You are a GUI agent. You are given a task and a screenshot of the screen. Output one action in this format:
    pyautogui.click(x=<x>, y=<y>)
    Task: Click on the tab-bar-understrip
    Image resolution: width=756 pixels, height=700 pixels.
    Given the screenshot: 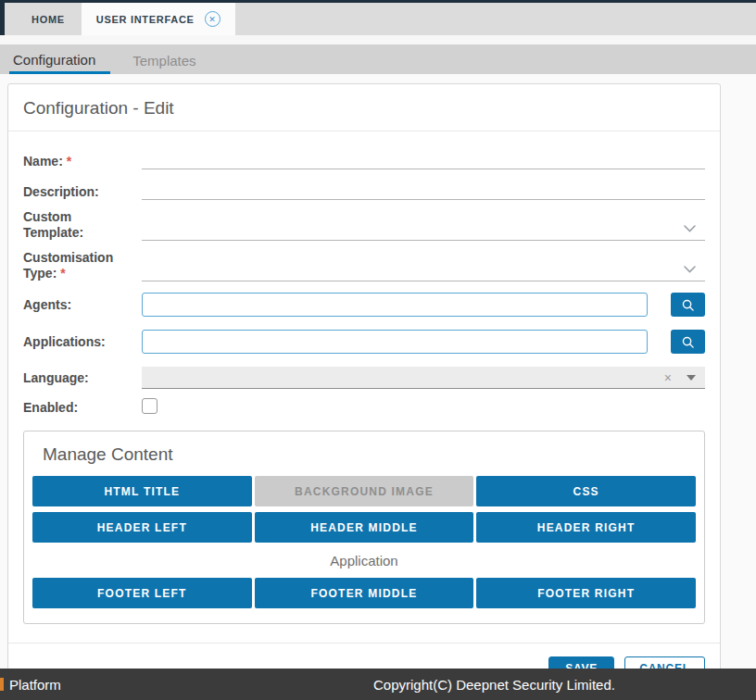 What is the action you would take?
    pyautogui.click(x=378, y=40)
    